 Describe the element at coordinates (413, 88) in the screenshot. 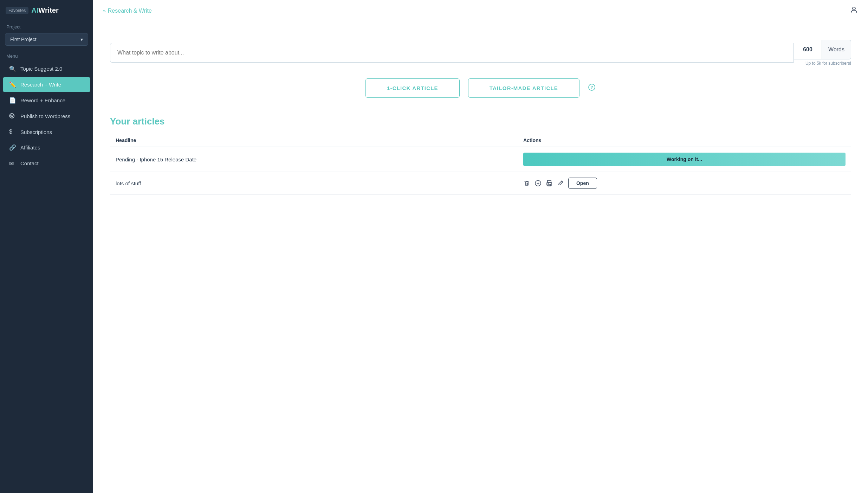

I see `one-click-article-button: 1-CLICK ARTICLE` at that location.